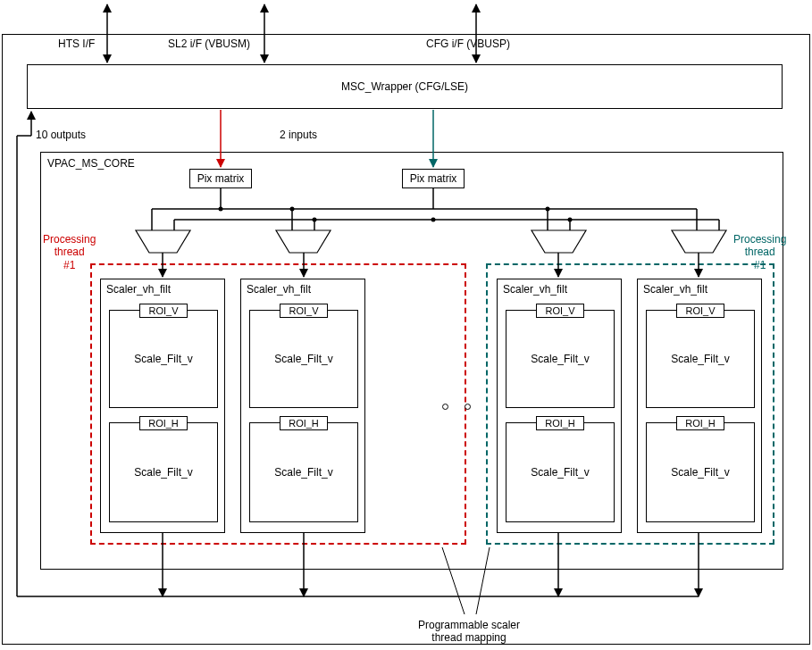 This screenshot has height=650, width=812. Describe the element at coordinates (304, 472) in the screenshot. I see `scale-filt-v-box-2b: Scale_Filt_v` at that location.